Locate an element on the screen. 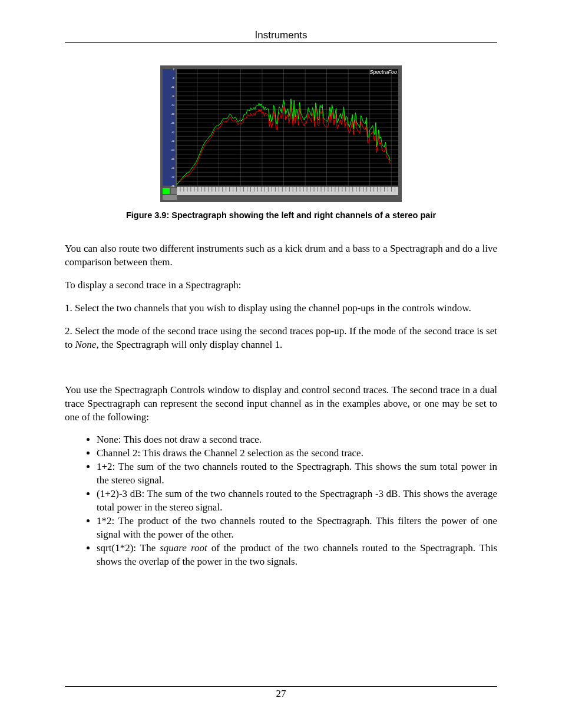 Image resolution: width=562 pixels, height=728 pixels. body-paragraph: You can also route two different instrum… is located at coordinates (281, 256).